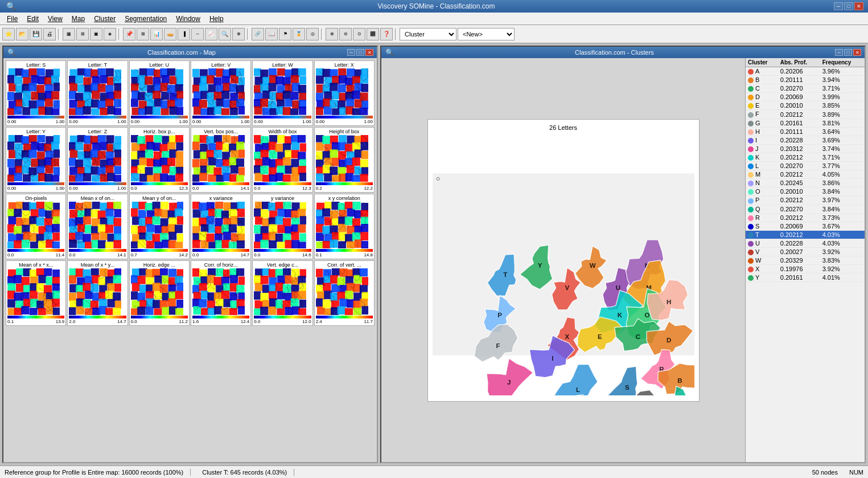 Image resolution: width=868 pixels, height=478 pixels. Describe the element at coordinates (805, 97) in the screenshot. I see `cluster-row: D0.200693.99%` at that location.